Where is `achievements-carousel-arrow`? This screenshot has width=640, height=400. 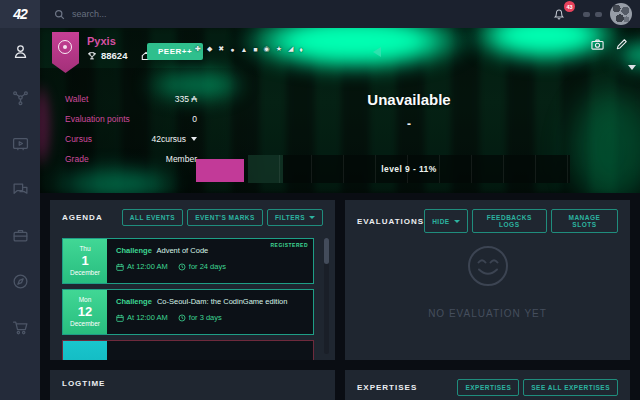 achievements-carousel-arrow is located at coordinates (377, 52).